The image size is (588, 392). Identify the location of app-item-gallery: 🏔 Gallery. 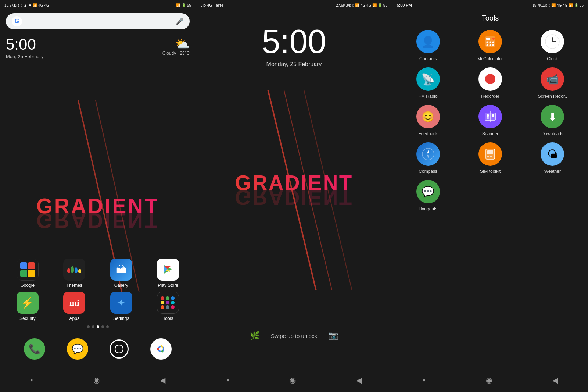
(121, 273).